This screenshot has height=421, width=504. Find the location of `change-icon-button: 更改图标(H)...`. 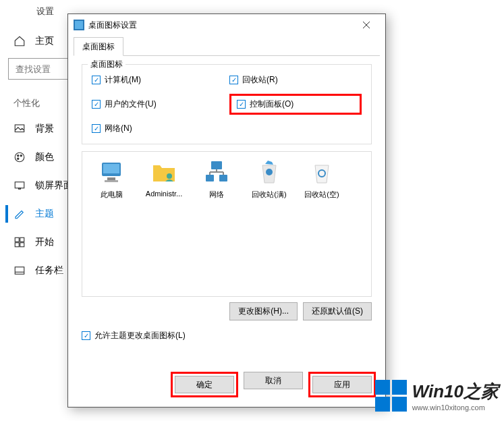

change-icon-button: 更改图标(H)... is located at coordinates (263, 312).